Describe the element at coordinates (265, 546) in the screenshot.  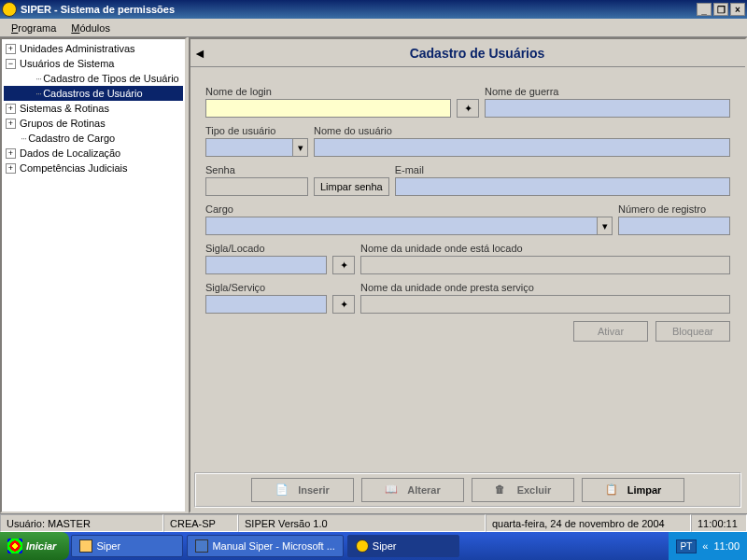
I see `task-manual: Manual Siper - Microsoft ...` at that location.